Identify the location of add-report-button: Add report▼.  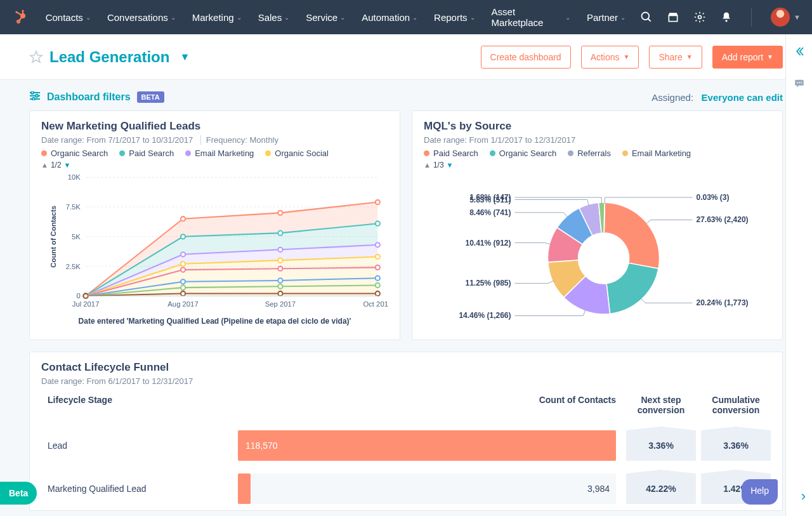
(747, 57).